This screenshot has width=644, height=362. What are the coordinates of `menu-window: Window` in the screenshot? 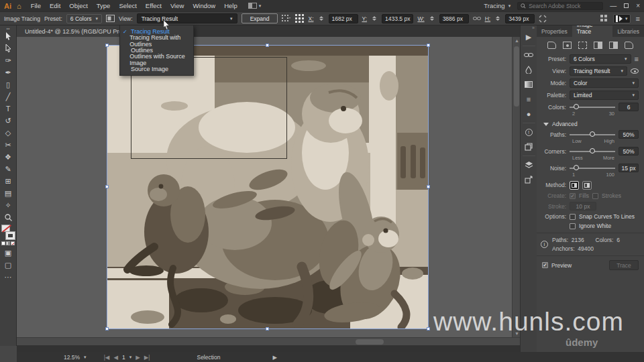 It's located at (204, 5).